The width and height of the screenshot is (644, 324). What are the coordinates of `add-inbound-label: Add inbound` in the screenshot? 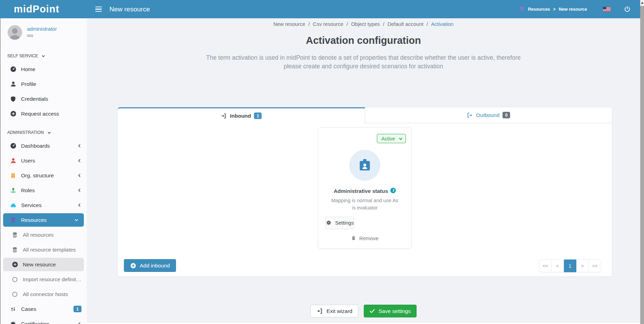 It's located at (155, 266).